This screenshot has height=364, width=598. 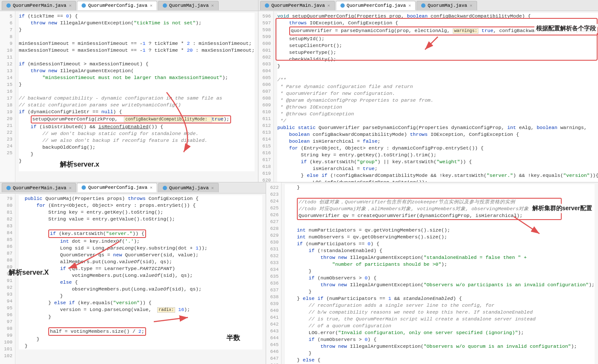 What do you see at coordinates (297, 6) in the screenshot?
I see `tab-quorumpeermain-tr: QuorumPeerMain.java ✕` at bounding box center [297, 6].